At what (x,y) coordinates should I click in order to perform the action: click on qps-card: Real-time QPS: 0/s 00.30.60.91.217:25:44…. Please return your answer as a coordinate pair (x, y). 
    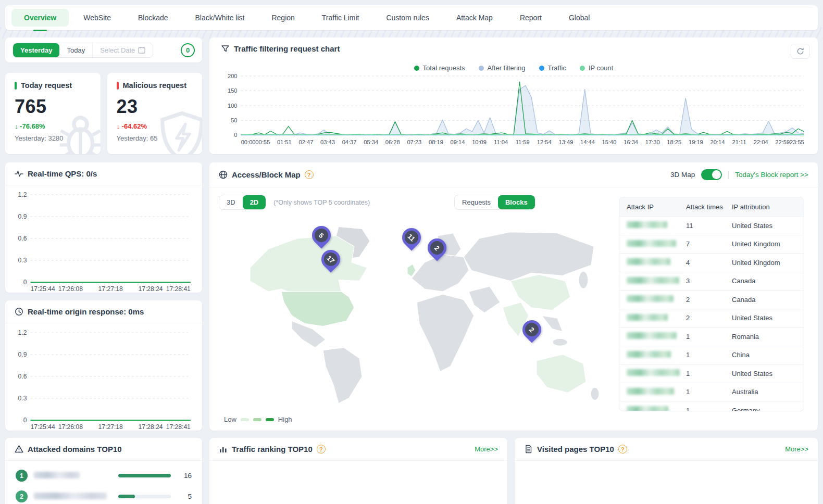
    Looking at the image, I should click on (104, 228).